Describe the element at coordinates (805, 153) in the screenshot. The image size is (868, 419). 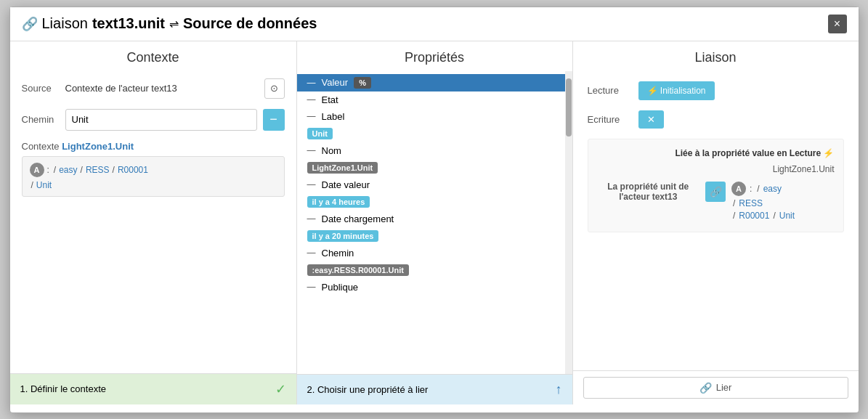
I see `info-title2: en Lecture ⚡` at that location.